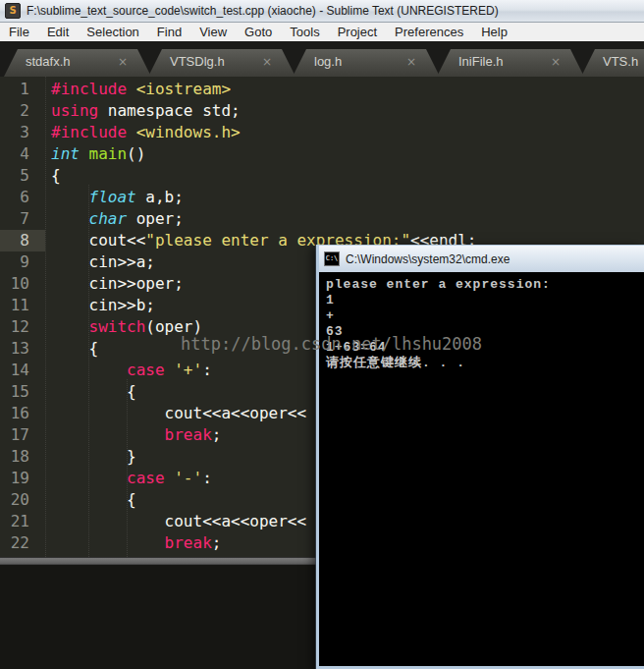 This screenshot has height=669, width=644. Describe the element at coordinates (304, 31) in the screenshot. I see `menu-tools: Tools` at that location.